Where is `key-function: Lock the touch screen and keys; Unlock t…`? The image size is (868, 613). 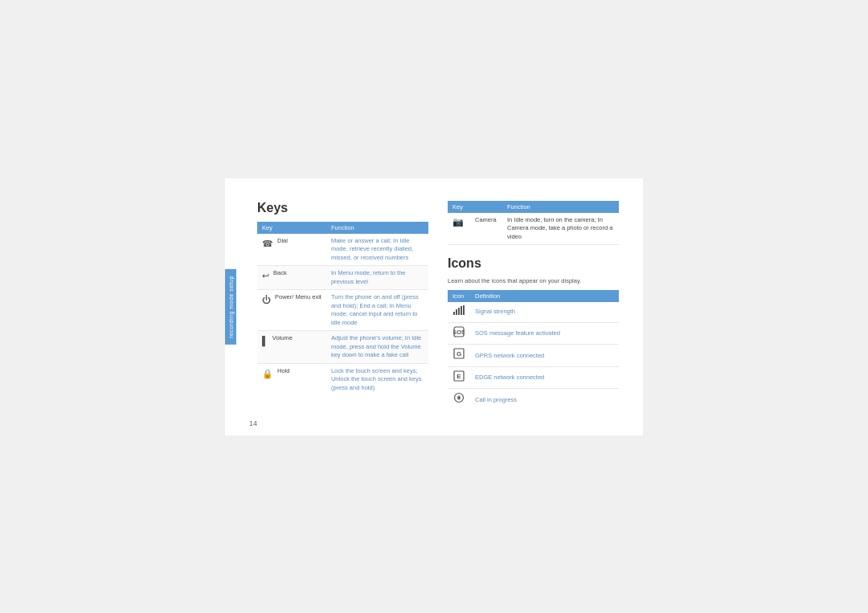
key-function: Lock the touch screen and keys; Unlock t… is located at coordinates (378, 379).